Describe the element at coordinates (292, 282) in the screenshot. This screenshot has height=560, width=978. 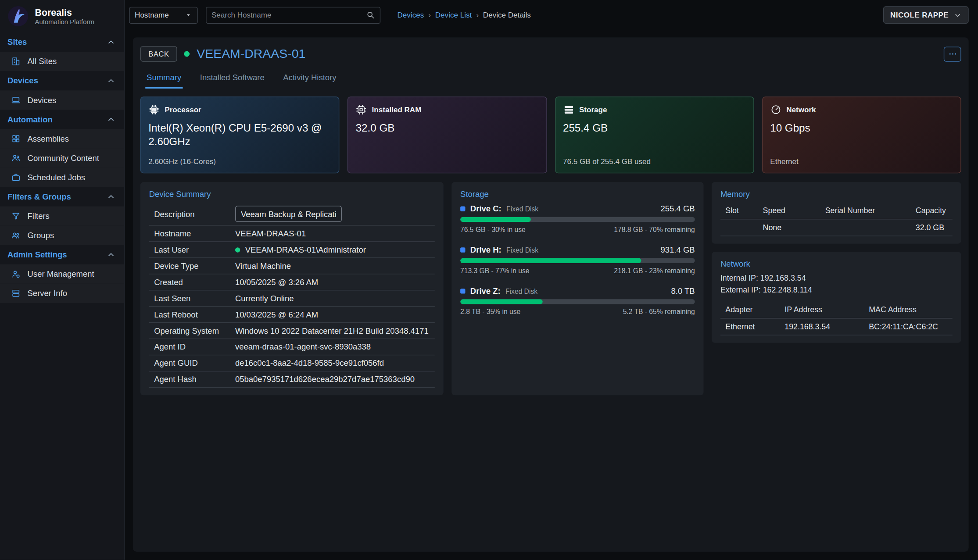
I see `summary-row-created: Created 10/05/2025 @ 3:26 AM` at that location.